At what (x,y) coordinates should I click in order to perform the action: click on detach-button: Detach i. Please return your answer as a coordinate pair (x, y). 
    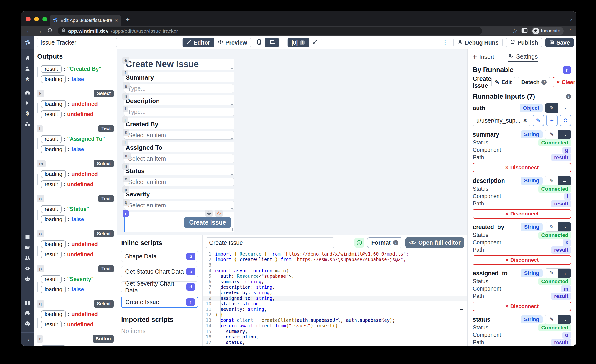
    Looking at the image, I should click on (534, 82).